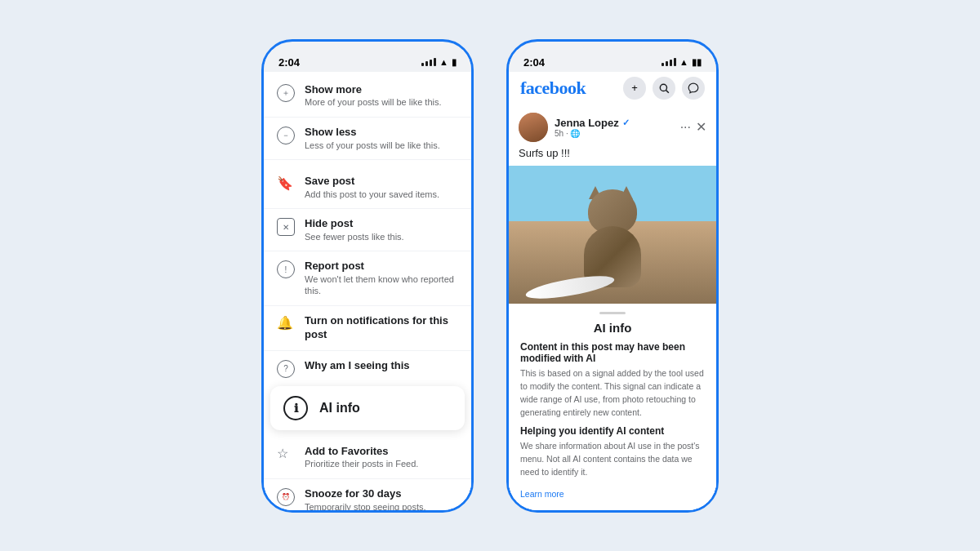  I want to click on status-icons-1: ▲ ▮, so click(439, 62).